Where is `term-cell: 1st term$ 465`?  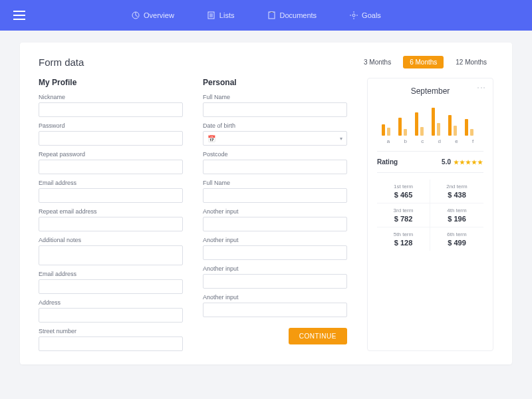 term-cell: 1st term$ 465 is located at coordinates (404, 192).